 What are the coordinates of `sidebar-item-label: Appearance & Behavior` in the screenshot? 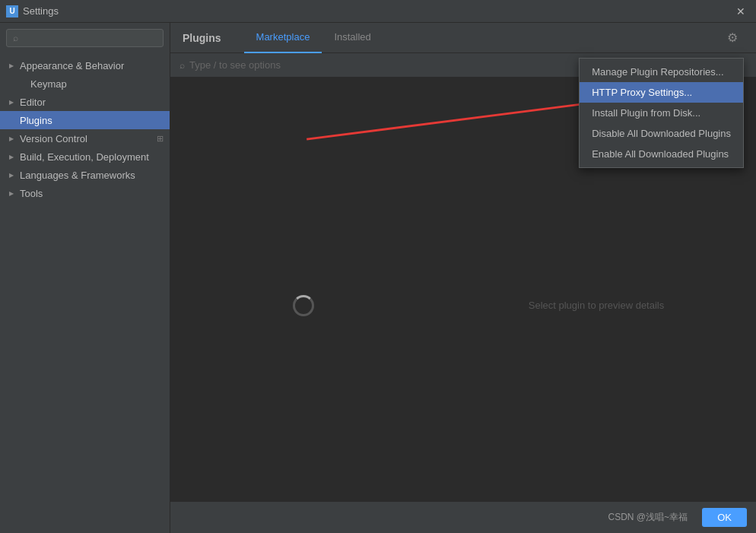 It's located at (91, 65).